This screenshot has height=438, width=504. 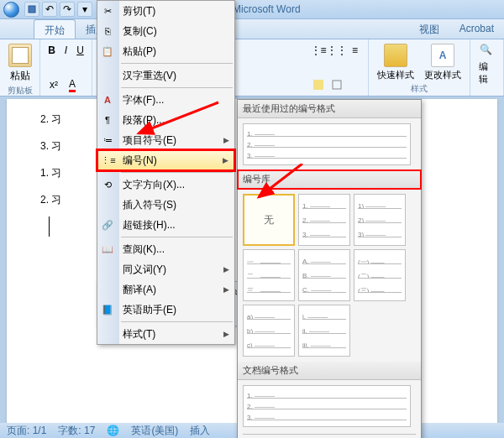 What do you see at coordinates (144, 250) in the screenshot?
I see `menu-label: 查阅(K)...` at bounding box center [144, 250].